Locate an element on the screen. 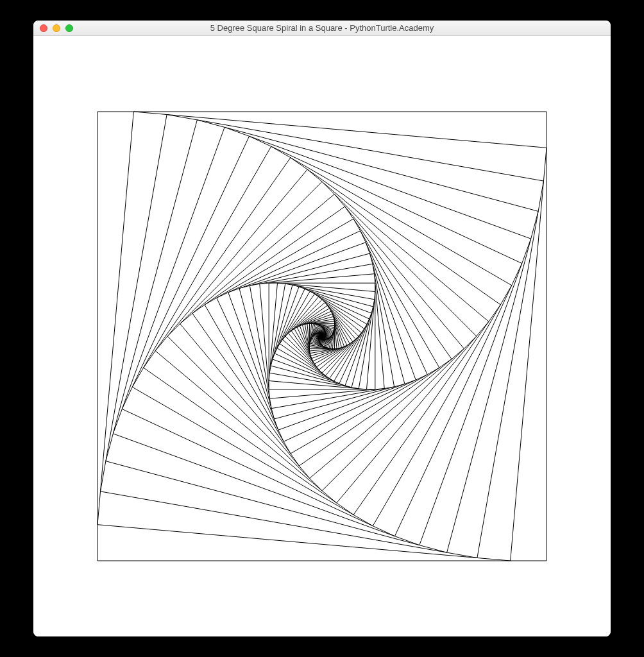  close-icon is located at coordinates (44, 28).